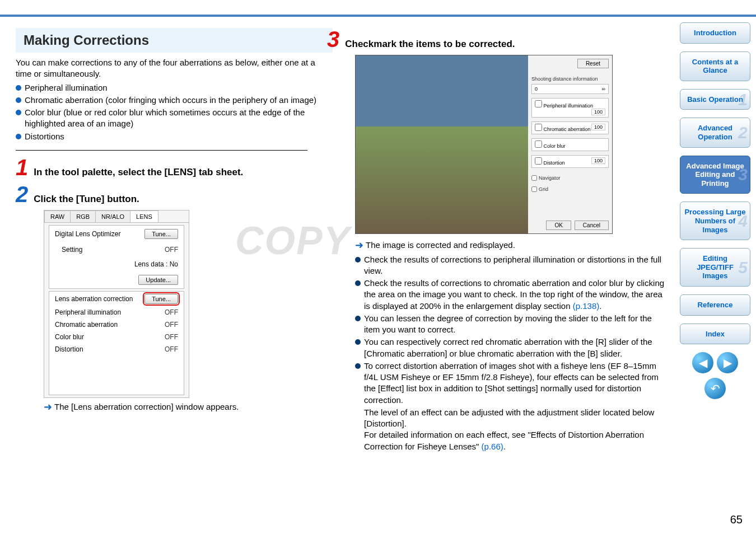 The width and height of the screenshot is (756, 534). What do you see at coordinates (188, 407) in the screenshot?
I see `result-line: ➜ The [Lens aberration correction] windo…` at bounding box center [188, 407].